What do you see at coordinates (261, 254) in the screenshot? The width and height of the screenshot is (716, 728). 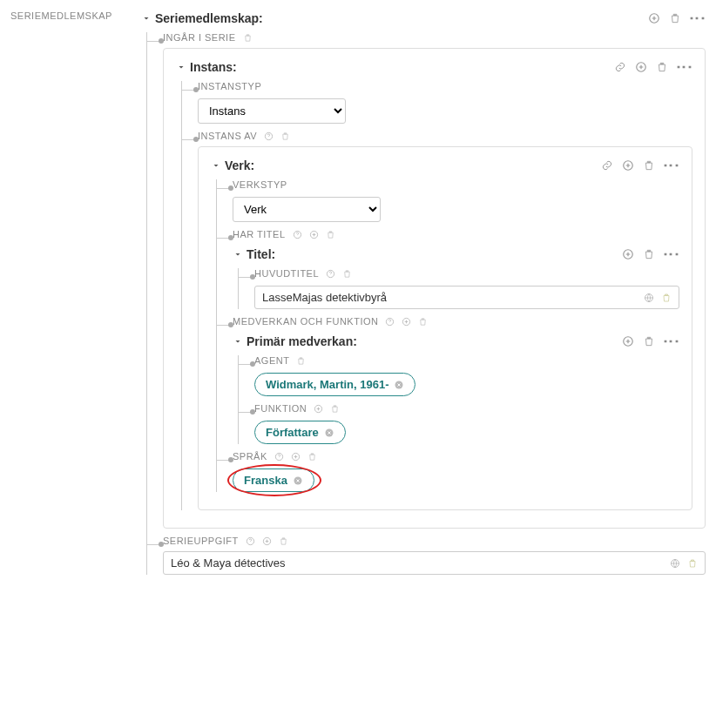 I see `titel-title: Titel:` at bounding box center [261, 254].